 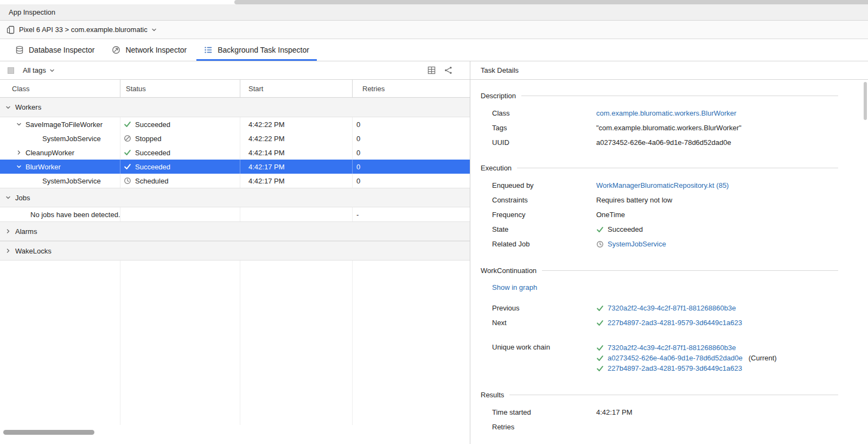 I want to click on time-started-value: 4:42:17 PM, so click(x=614, y=413).